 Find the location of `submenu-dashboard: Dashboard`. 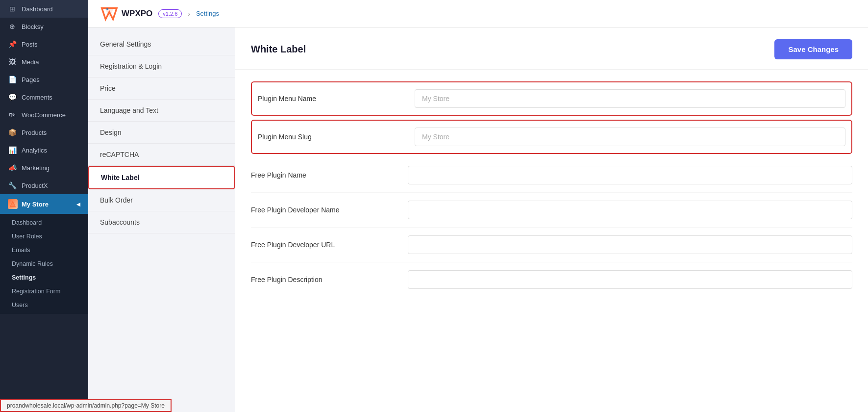

submenu-dashboard: Dashboard is located at coordinates (44, 223).